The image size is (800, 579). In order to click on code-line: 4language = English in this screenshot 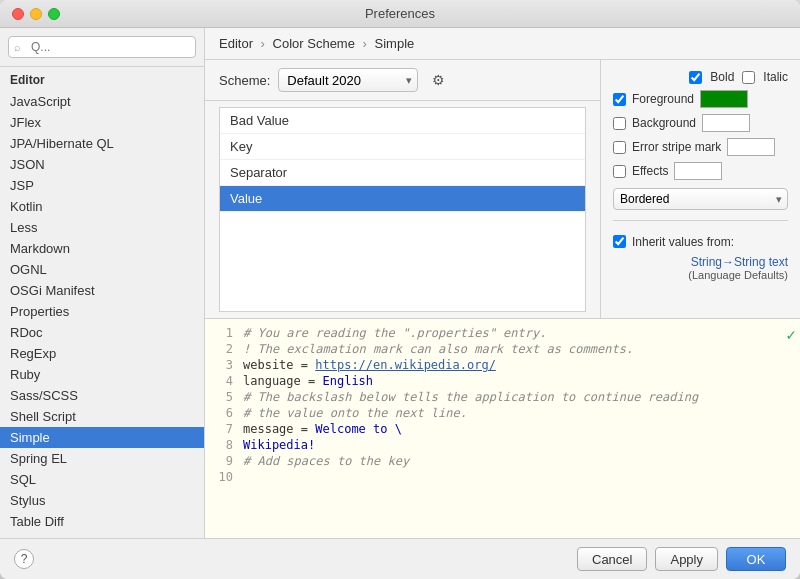, I will do `click(502, 381)`.